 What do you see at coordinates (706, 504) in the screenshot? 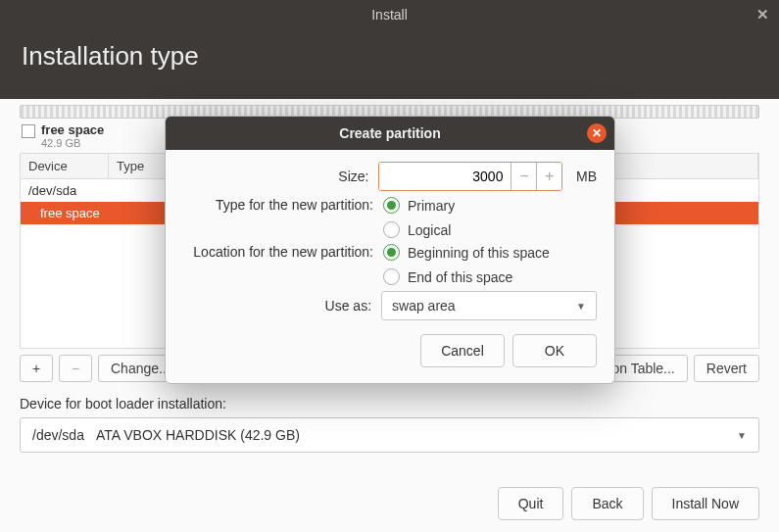
I see `install-now-button: Install Now` at bounding box center [706, 504].